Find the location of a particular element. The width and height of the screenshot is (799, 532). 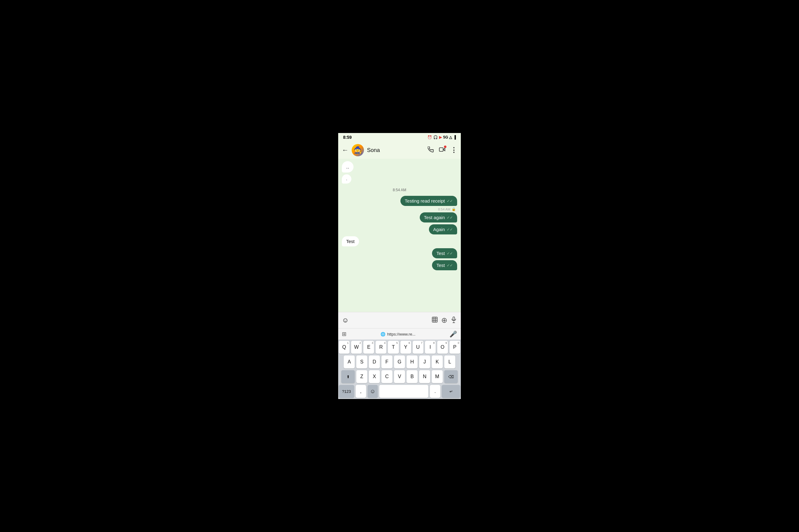

key-Z: Z is located at coordinates (362, 377).